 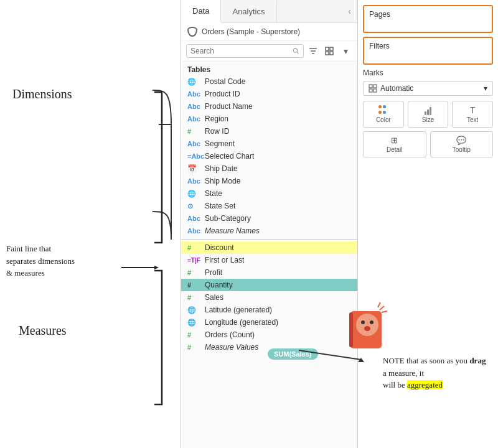 What do you see at coordinates (350, 11) in the screenshot?
I see `tab-close-icon: ‹` at bounding box center [350, 11].